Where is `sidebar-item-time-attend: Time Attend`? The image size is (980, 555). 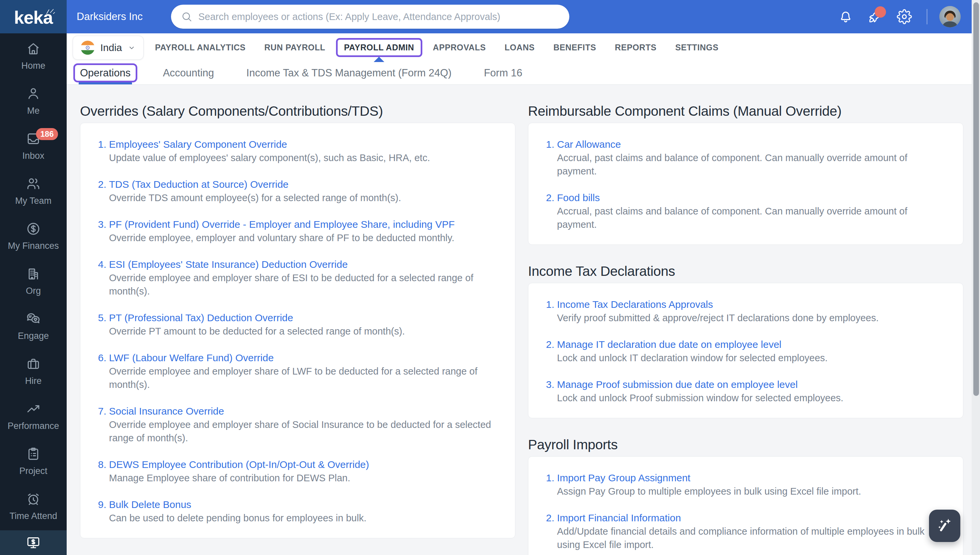 sidebar-item-time-attend: Time Attend is located at coordinates (34, 506).